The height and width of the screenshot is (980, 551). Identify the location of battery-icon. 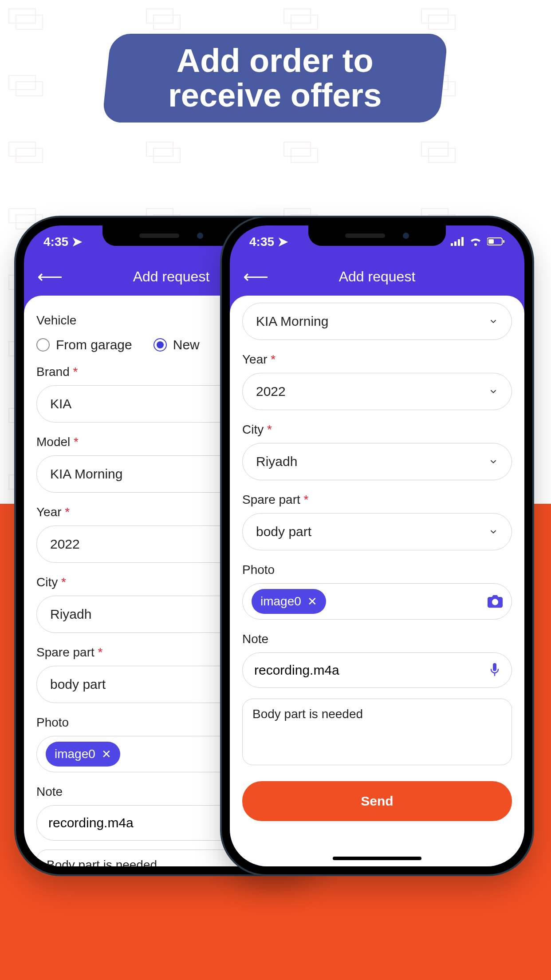
(496, 241).